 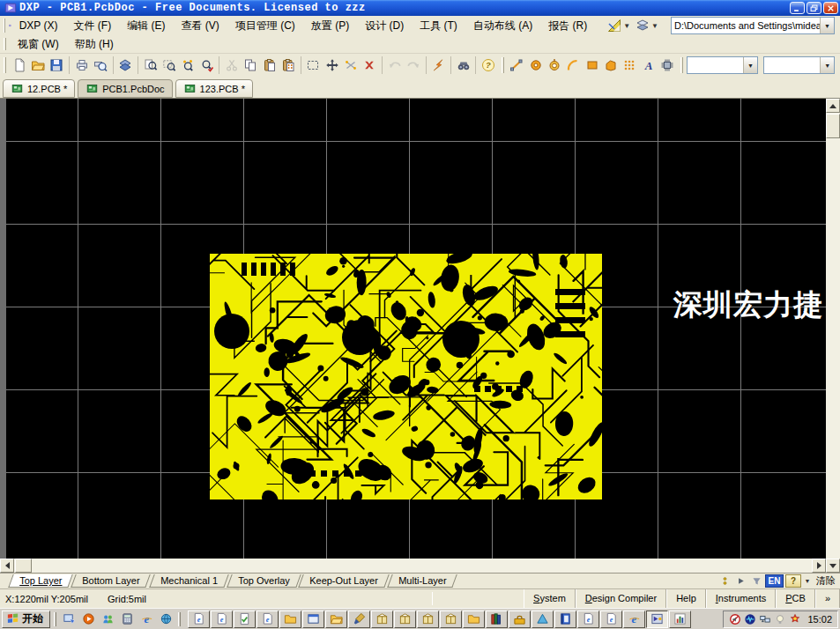 I want to click on place-fill-button, so click(x=592, y=65).